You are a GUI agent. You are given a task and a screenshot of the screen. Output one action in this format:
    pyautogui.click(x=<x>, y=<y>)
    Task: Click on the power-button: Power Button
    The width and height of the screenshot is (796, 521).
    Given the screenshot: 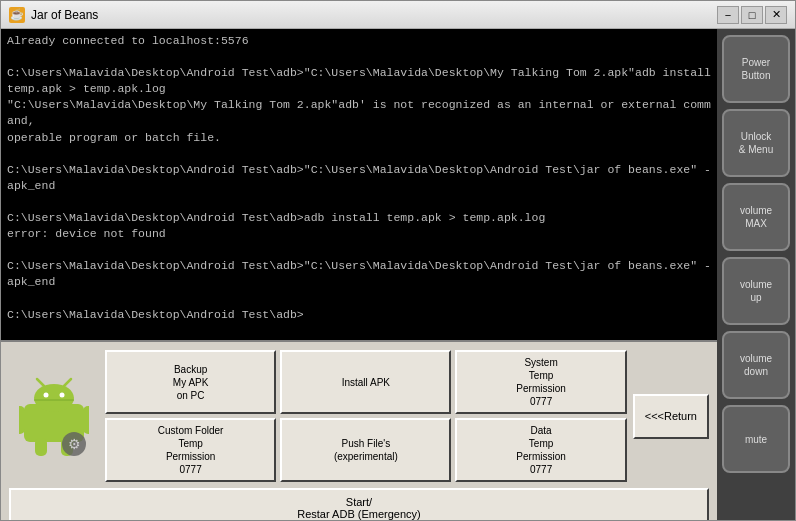 What is the action you would take?
    pyautogui.click(x=756, y=69)
    